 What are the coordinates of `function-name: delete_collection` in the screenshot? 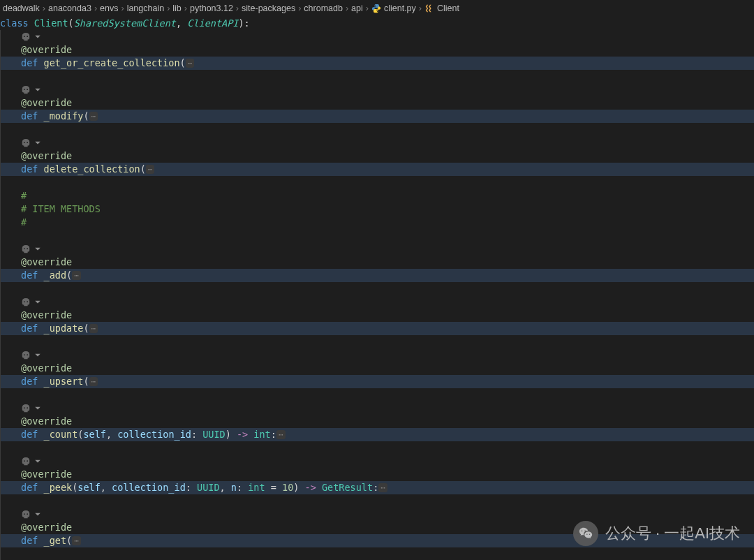 It's located at (92, 169).